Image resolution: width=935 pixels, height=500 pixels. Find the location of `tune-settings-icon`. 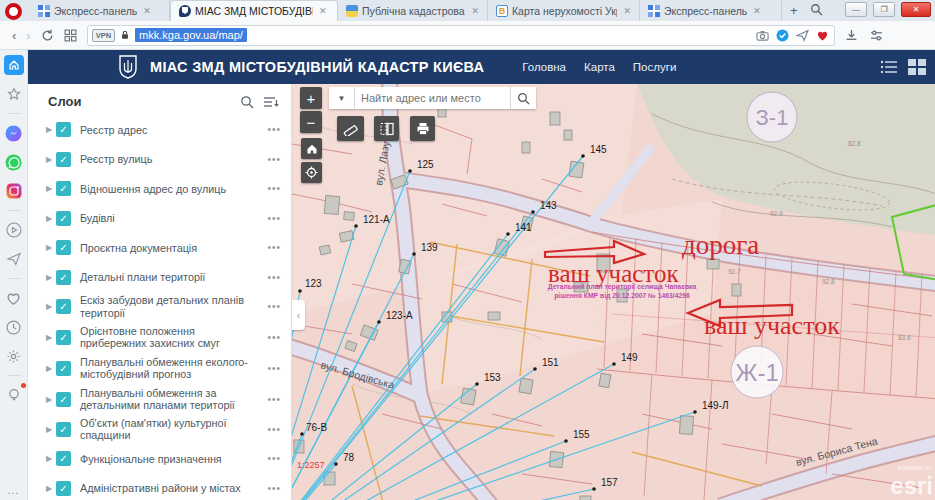

tune-settings-icon is located at coordinates (876, 36).